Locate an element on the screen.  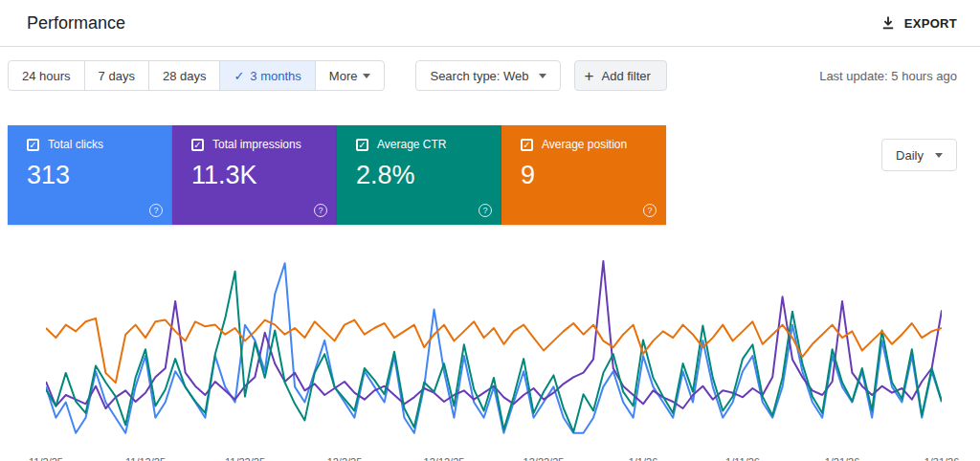
metric-value: 11.3K is located at coordinates (264, 176).